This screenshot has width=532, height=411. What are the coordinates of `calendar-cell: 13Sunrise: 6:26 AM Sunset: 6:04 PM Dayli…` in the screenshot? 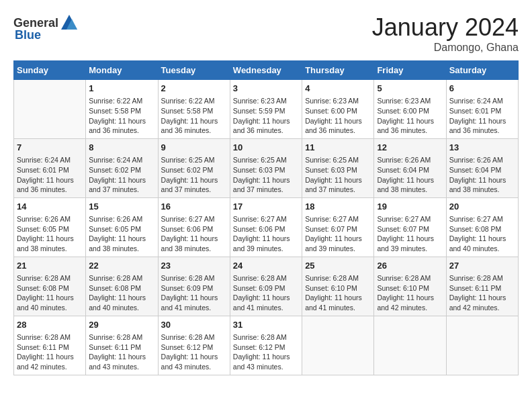 It's located at (482, 168).